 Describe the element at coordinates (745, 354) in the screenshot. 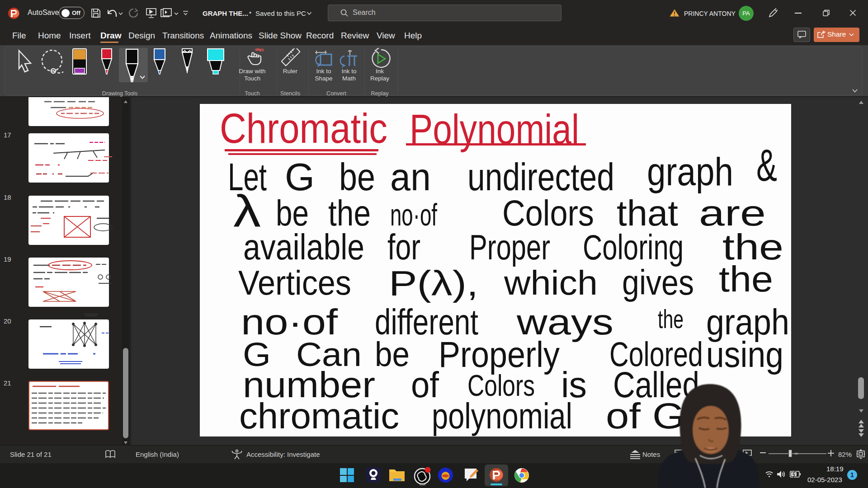

I see `svg-text: using` at that location.